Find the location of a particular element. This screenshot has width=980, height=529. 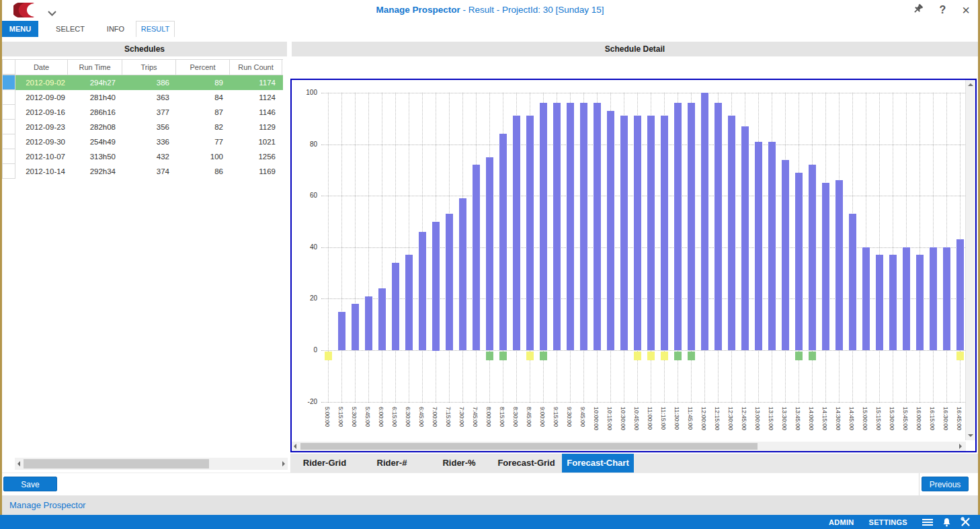

column-header: Percent is located at coordinates (203, 67).